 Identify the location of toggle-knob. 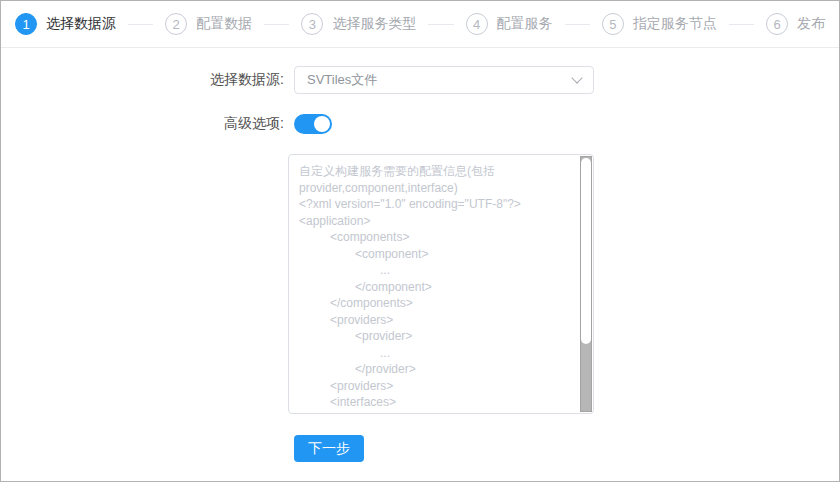
(322, 124).